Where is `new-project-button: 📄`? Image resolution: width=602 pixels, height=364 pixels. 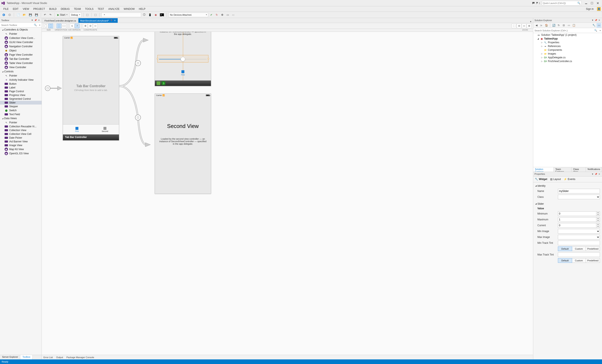 new-project-button: 📄 is located at coordinates (18, 15).